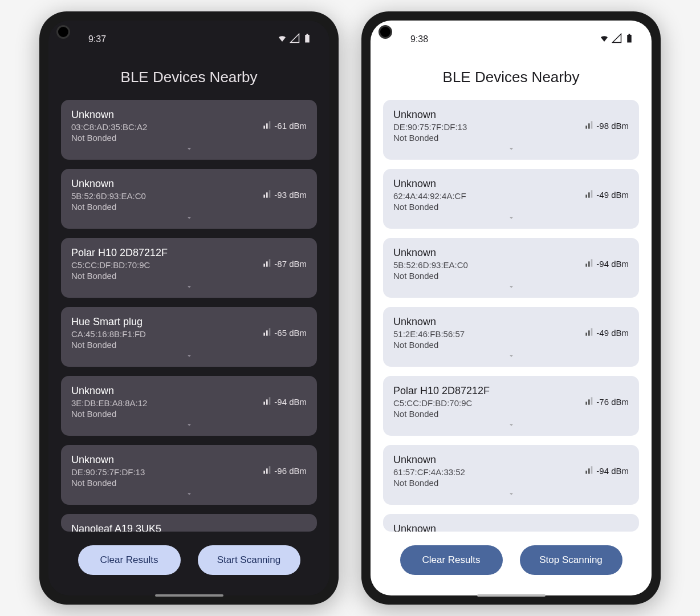  What do you see at coordinates (291, 333) in the screenshot?
I see `rssi-value: -65 dBm` at bounding box center [291, 333].